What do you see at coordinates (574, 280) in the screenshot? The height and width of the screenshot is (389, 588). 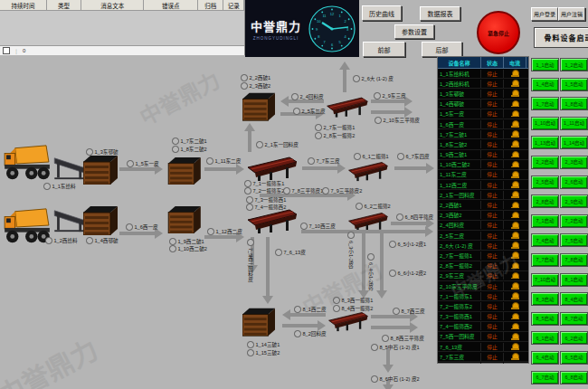 I see `start-button: 8_1启动` at bounding box center [574, 280].